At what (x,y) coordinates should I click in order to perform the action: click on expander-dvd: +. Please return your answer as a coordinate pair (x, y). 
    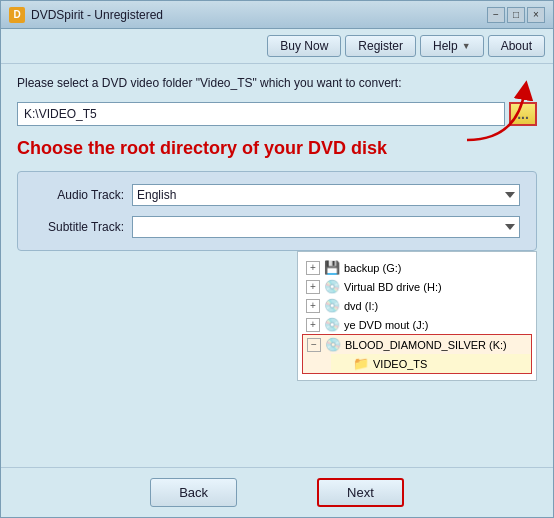
    Looking at the image, I should click on (313, 306).